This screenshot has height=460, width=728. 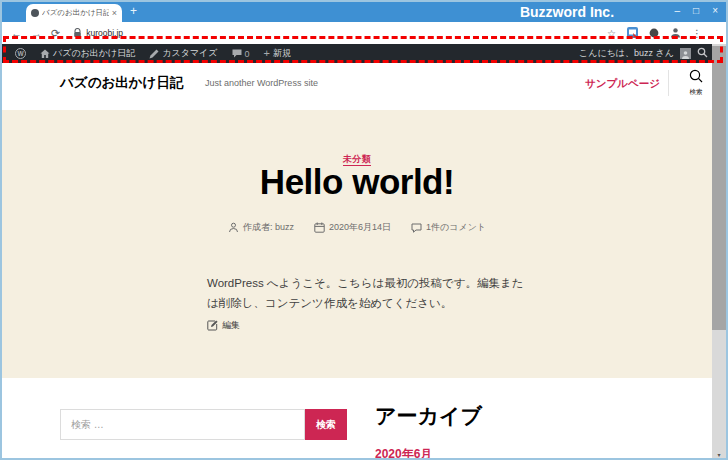 I want to click on adminbar-site-name: バズのお出かけ日記, so click(x=88, y=54).